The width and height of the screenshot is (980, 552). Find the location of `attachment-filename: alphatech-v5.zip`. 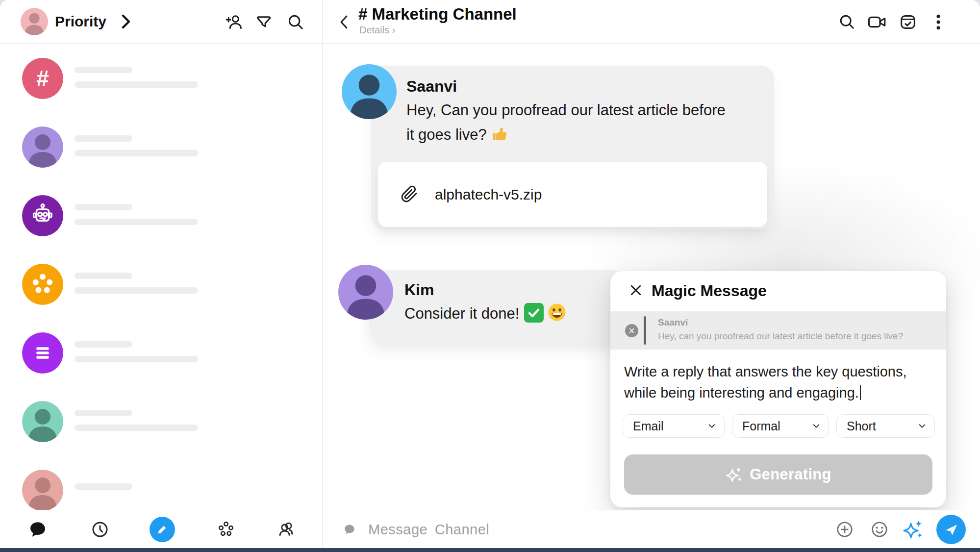

attachment-filename: alphatech-v5.zip is located at coordinates (488, 194).